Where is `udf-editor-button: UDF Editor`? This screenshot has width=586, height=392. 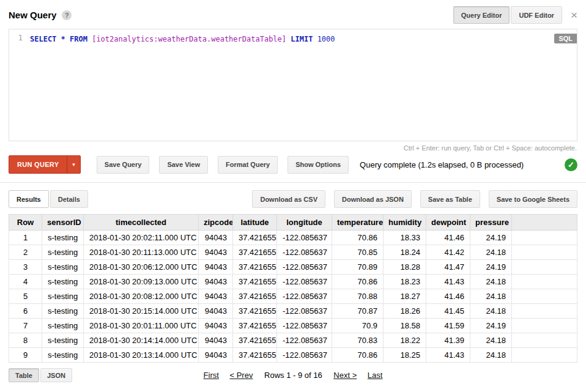 udf-editor-button: UDF Editor is located at coordinates (536, 15).